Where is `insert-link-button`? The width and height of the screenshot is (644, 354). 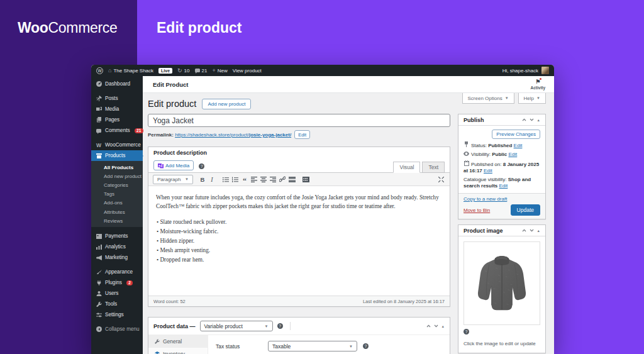 insert-link-button is located at coordinates (282, 179).